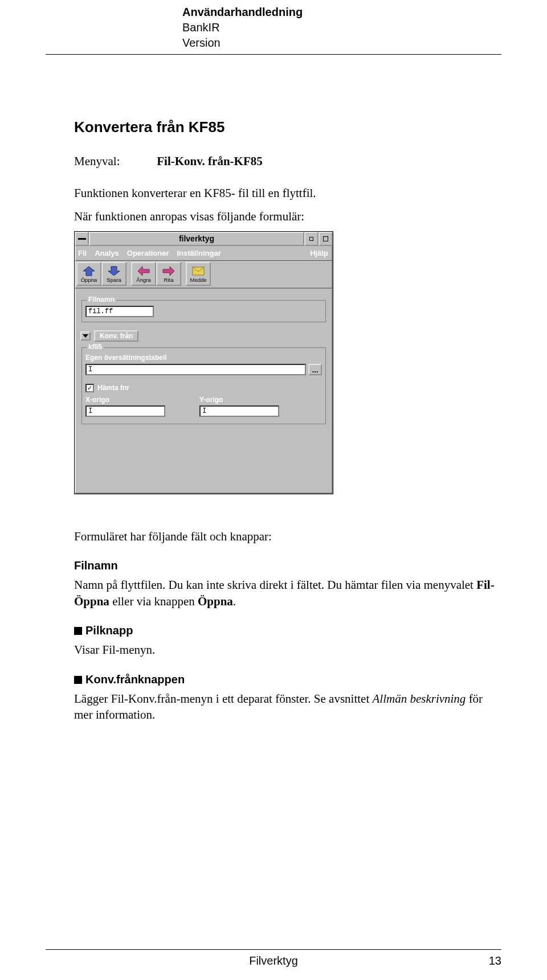  I want to click on y-origo-input: I, so click(239, 411).